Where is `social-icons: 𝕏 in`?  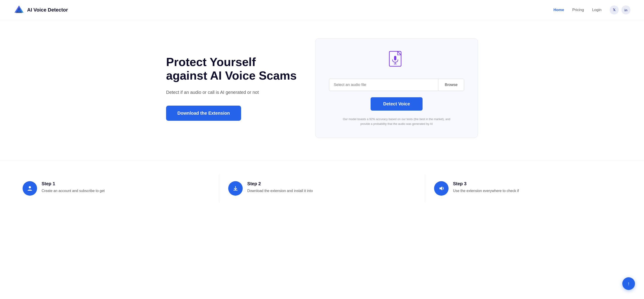 social-icons: 𝕏 in is located at coordinates (620, 10).